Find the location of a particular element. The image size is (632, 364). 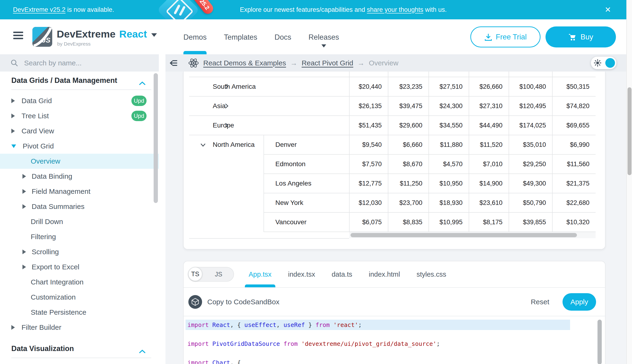

code-token: , is located at coordinates (280, 325).